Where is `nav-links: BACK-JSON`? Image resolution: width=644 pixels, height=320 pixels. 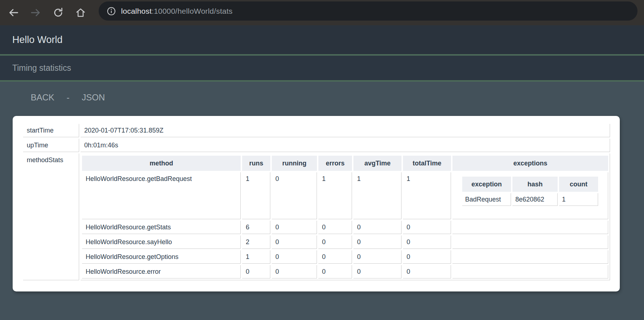
nav-links: BACK-JSON is located at coordinates (322, 92).